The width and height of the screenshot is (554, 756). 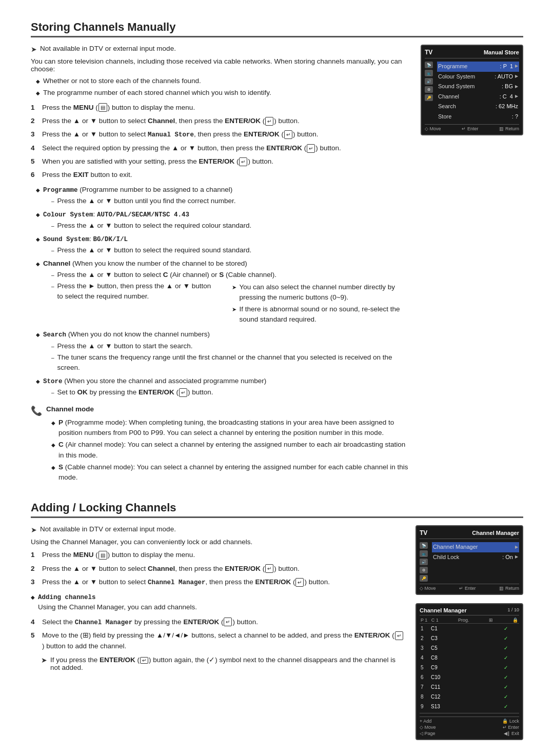 What do you see at coordinates (277, 755) in the screenshot?
I see `bottom-bar: continued... English - 11` at bounding box center [277, 755].